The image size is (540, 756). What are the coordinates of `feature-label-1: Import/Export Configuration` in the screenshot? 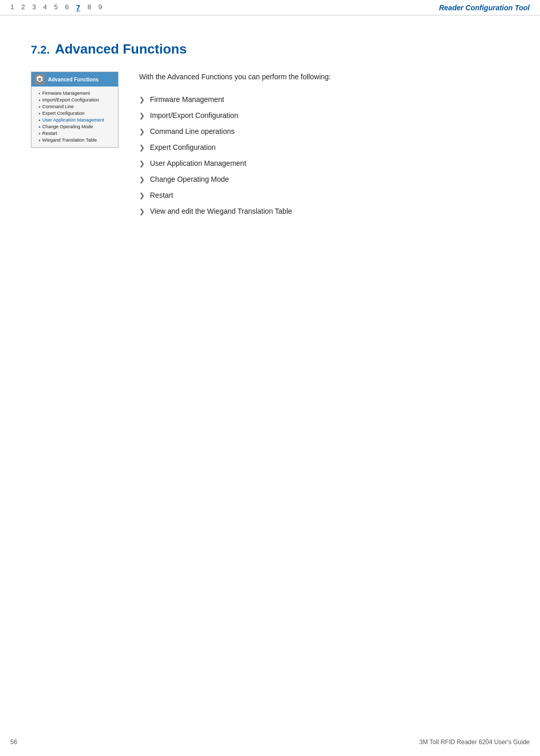 It's located at (194, 115).